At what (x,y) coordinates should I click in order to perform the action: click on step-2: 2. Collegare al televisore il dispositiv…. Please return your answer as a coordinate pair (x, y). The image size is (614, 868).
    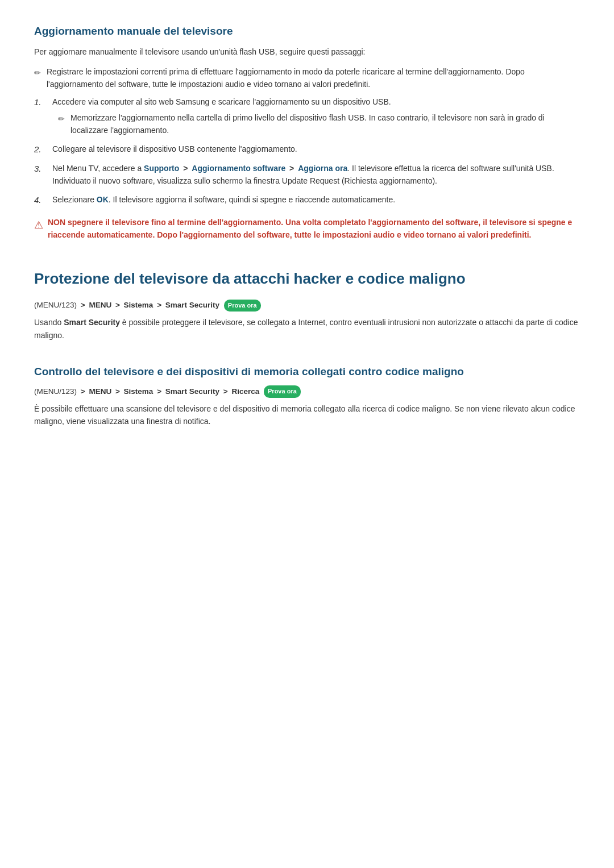
    Looking at the image, I should click on (307, 149).